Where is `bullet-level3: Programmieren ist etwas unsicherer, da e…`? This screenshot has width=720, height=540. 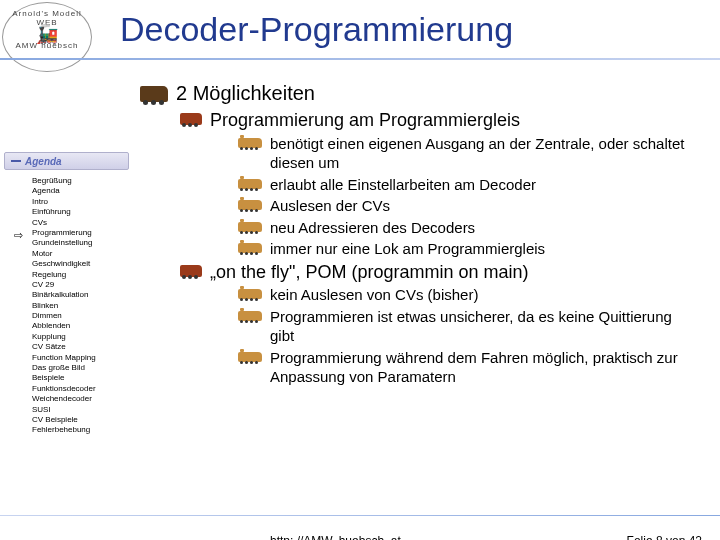 bullet-level3: Programmieren ist etwas unsicherer, da e… is located at coordinates (479, 326).